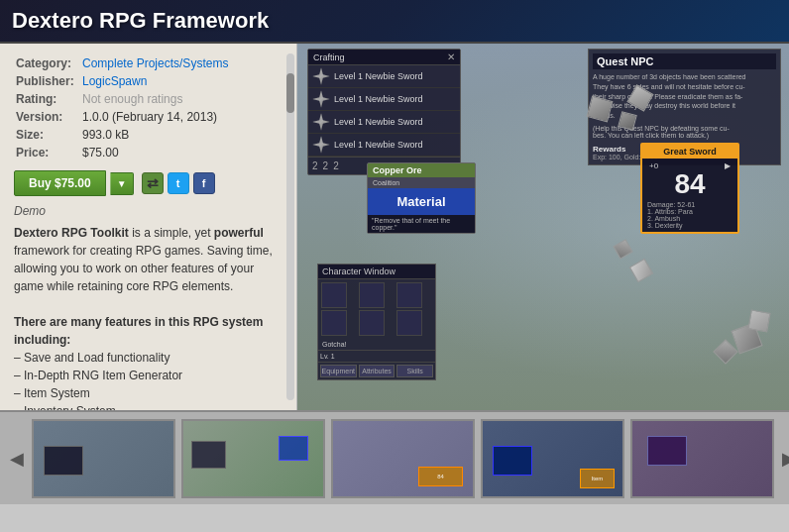  What do you see at coordinates (181, 153) in the screenshot?
I see `price-value: $75.00` at bounding box center [181, 153].